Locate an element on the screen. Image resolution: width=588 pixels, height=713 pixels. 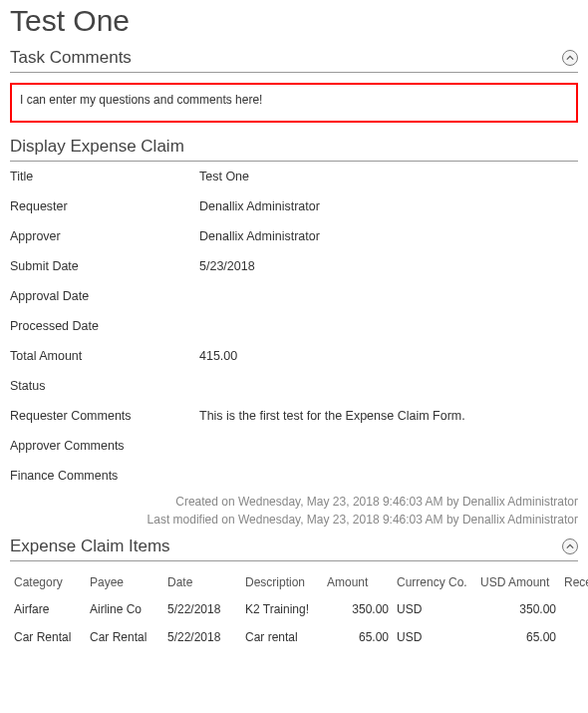
cell-amount: 350.00 is located at coordinates (358, 609).